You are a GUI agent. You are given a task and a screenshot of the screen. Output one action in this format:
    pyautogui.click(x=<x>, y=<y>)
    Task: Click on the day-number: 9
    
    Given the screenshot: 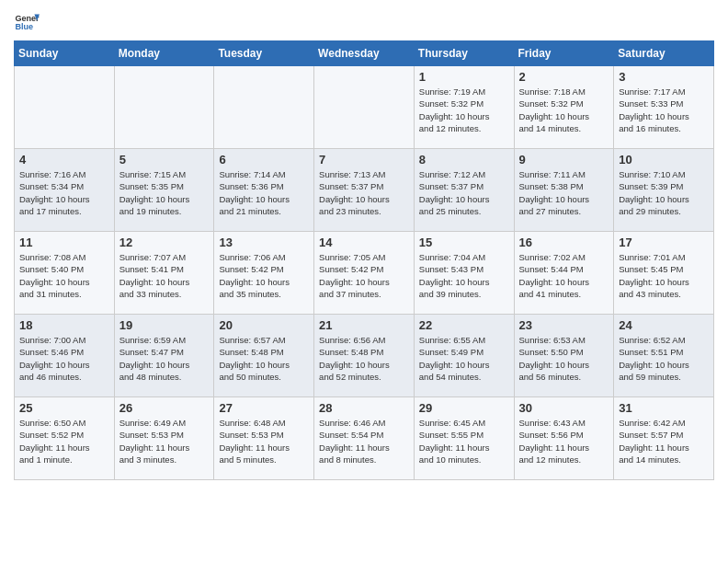 What is the action you would take?
    pyautogui.click(x=564, y=160)
    